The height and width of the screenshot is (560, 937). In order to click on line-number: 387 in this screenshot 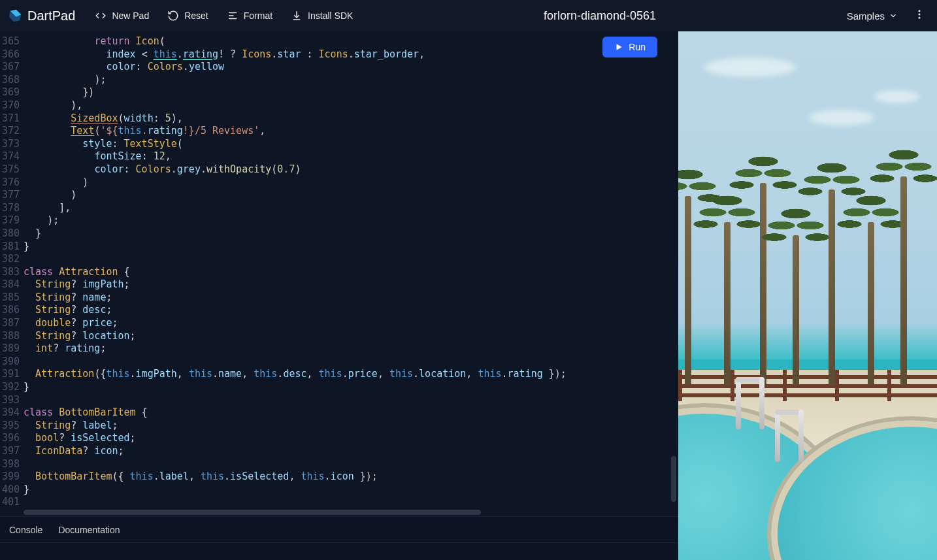, I will do `click(10, 323)`.